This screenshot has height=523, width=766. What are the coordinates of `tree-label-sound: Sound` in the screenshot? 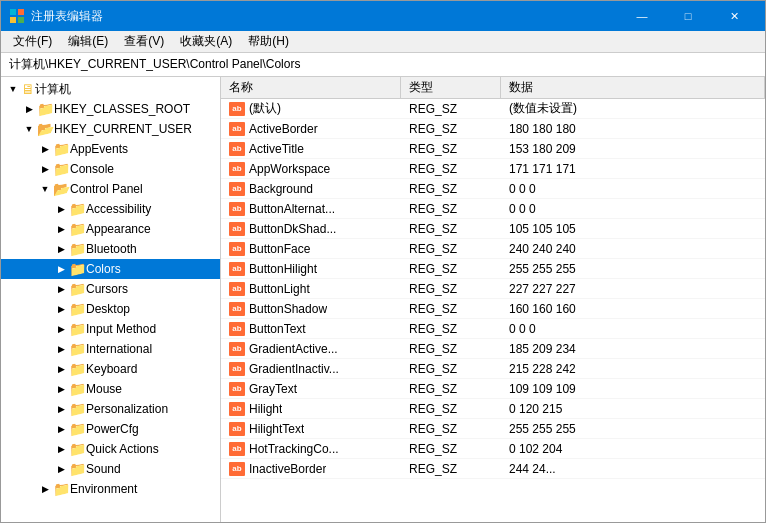 It's located at (104, 469).